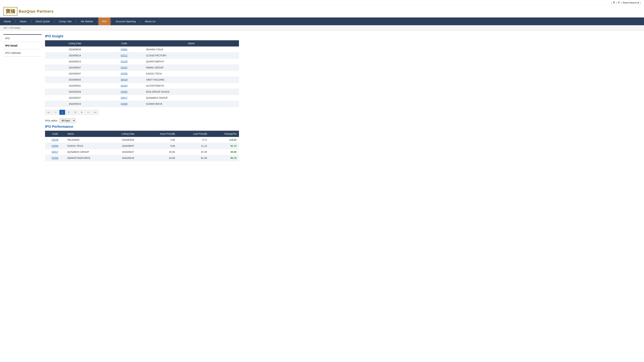 This screenshot has width=644, height=362. What do you see at coordinates (128, 146) in the screenshot?
I see `cell-listing-date: 2024/06/07` at bounding box center [128, 146].